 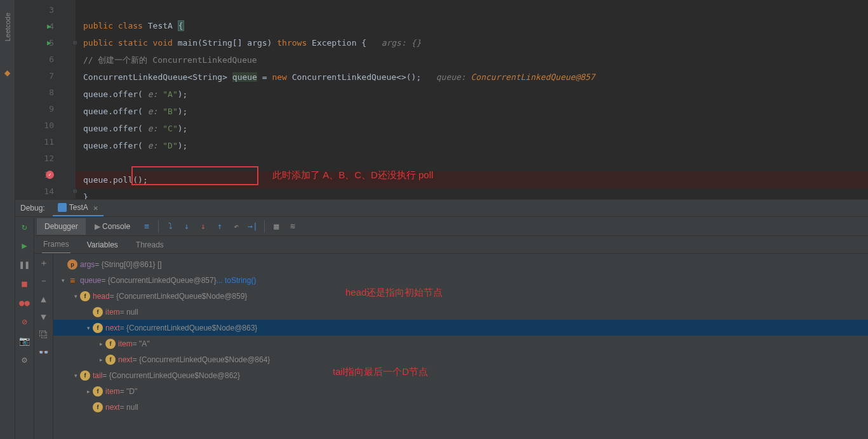 What do you see at coordinates (46, 125) in the screenshot?
I see `gutter-line: 10` at bounding box center [46, 125].